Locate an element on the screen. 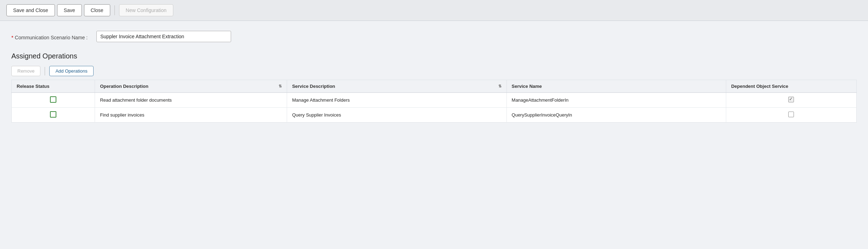 The height and width of the screenshot is (249, 868). table-toolbar: Remove Add Operations is located at coordinates (434, 71).